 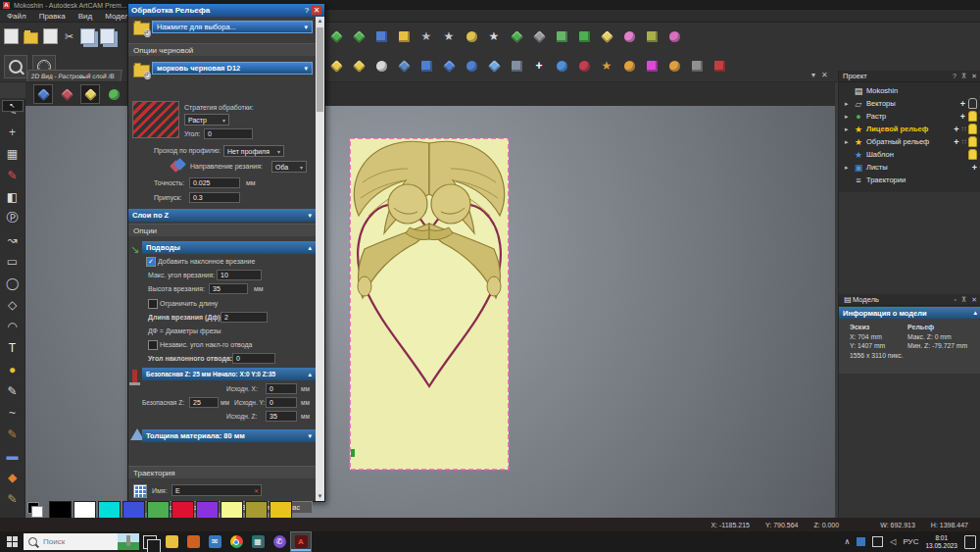 What do you see at coordinates (909, 104) in the screenshot?
I see `tree-item: ▸▱Векторы+` at bounding box center [909, 104].